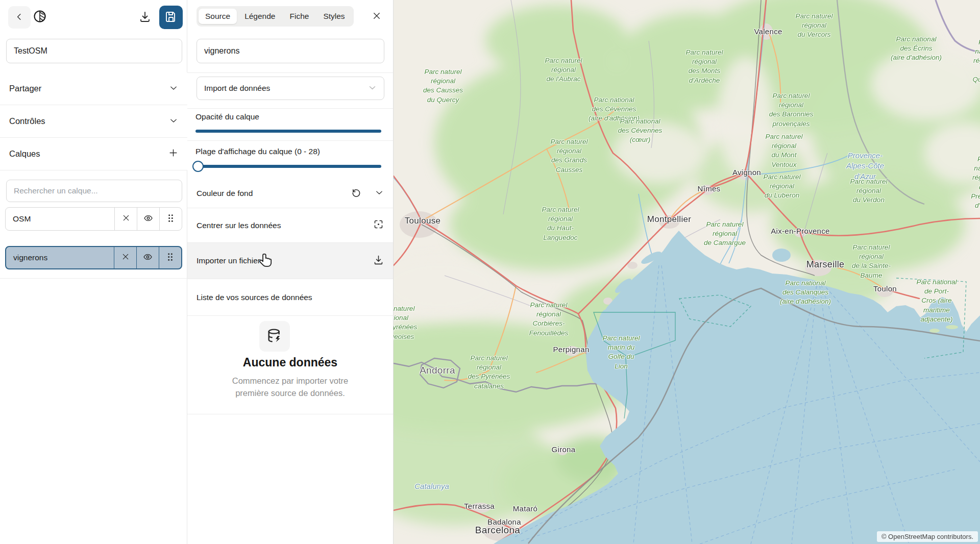 The image size is (980, 544). What do you see at coordinates (94, 258) in the screenshot?
I see `layer-row-vignerons: vignerons` at bounding box center [94, 258].